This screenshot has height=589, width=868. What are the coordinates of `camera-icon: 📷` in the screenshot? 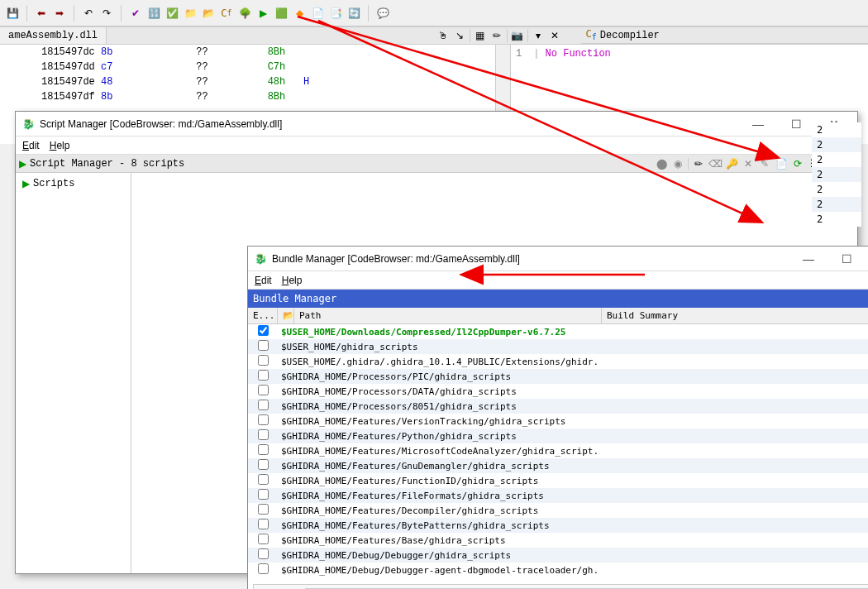 It's located at (517, 36).